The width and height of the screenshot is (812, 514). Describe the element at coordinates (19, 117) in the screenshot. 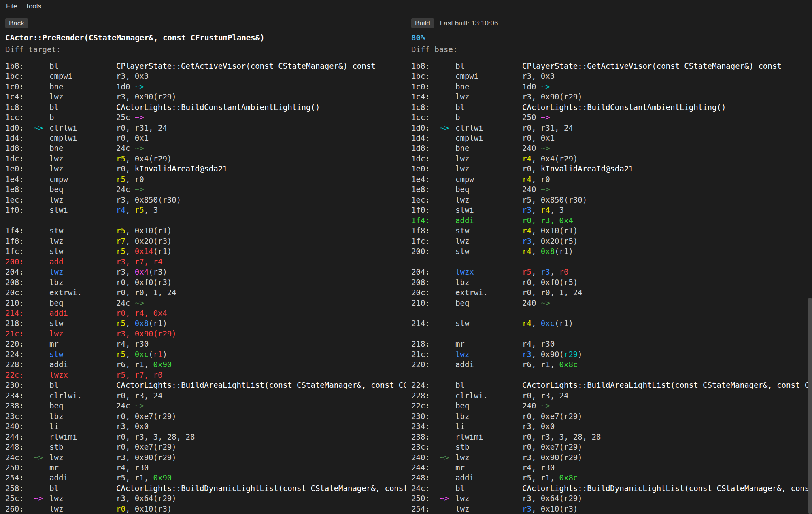

I see `asm-address: 1cc:` at that location.